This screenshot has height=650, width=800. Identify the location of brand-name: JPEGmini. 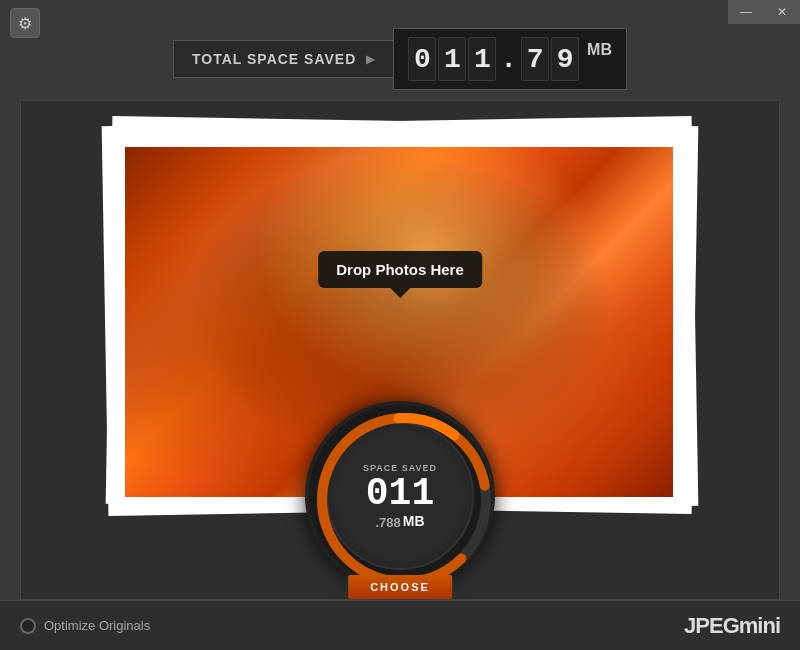
(732, 626).